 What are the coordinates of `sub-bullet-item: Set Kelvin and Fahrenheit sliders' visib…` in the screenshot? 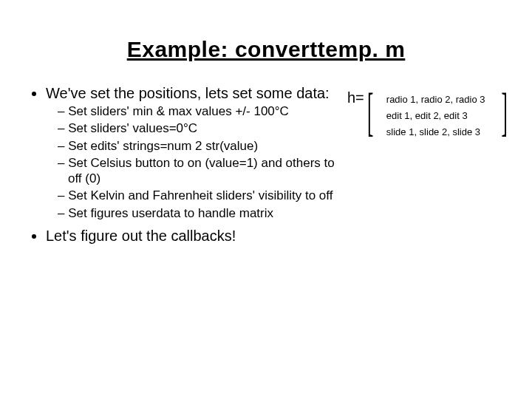 It's located at (202, 195).